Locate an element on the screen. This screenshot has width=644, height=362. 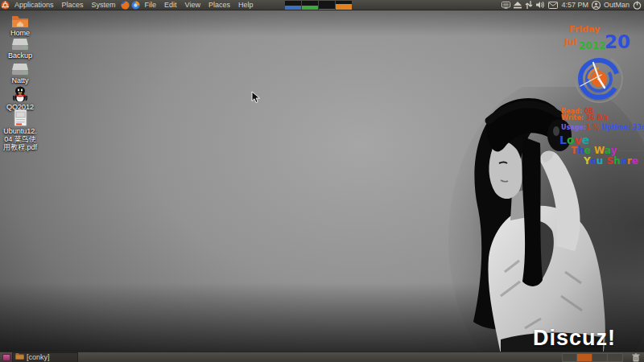
memory-graph is located at coordinates (310, 5).